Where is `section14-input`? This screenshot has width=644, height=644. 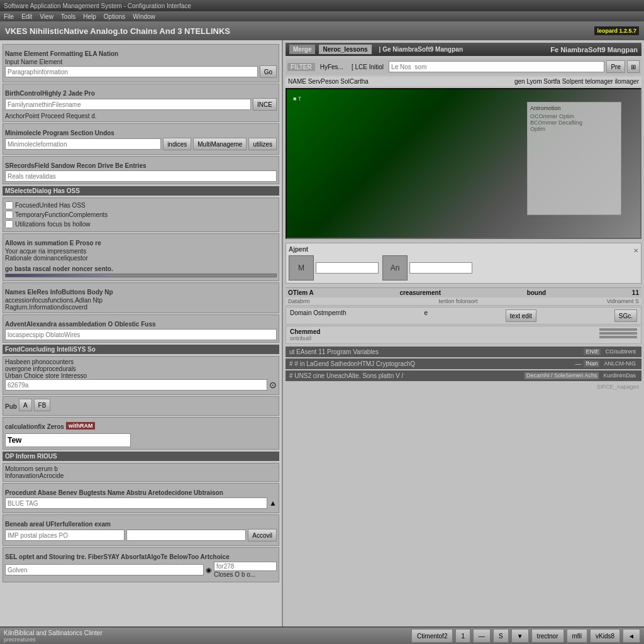 section14-input is located at coordinates (136, 503).